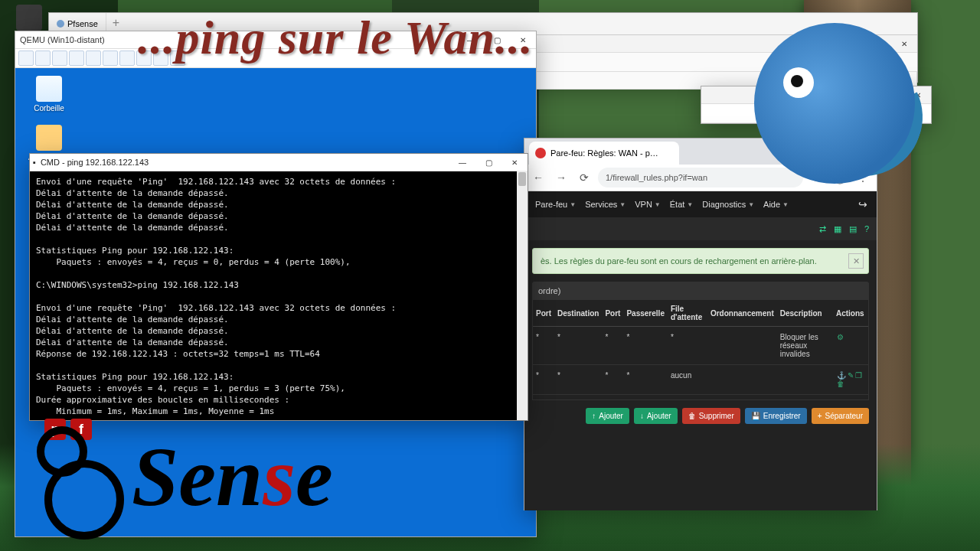 Image resolution: width=980 pixels, height=551 pixels. What do you see at coordinates (841, 416) in the screenshot?
I see `separator-button: + Séparateur` at bounding box center [841, 416].